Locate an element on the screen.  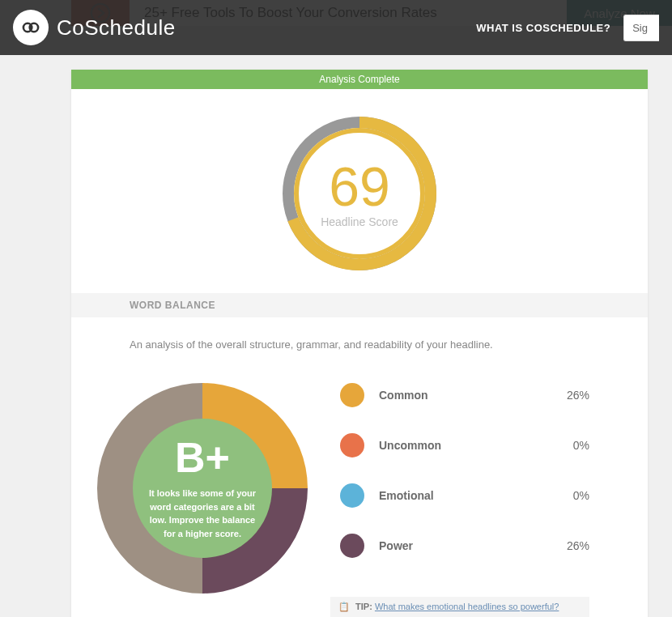
sign-button: Sig is located at coordinates (641, 28).